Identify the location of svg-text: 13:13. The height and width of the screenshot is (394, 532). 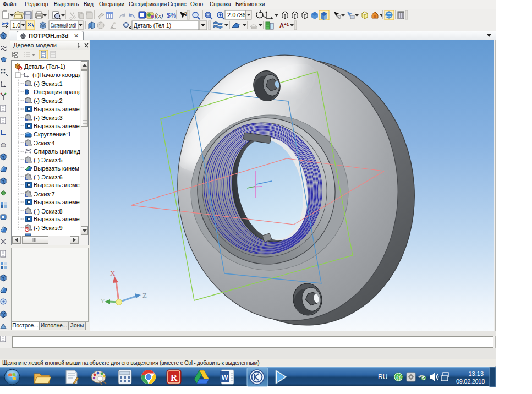
(476, 374).